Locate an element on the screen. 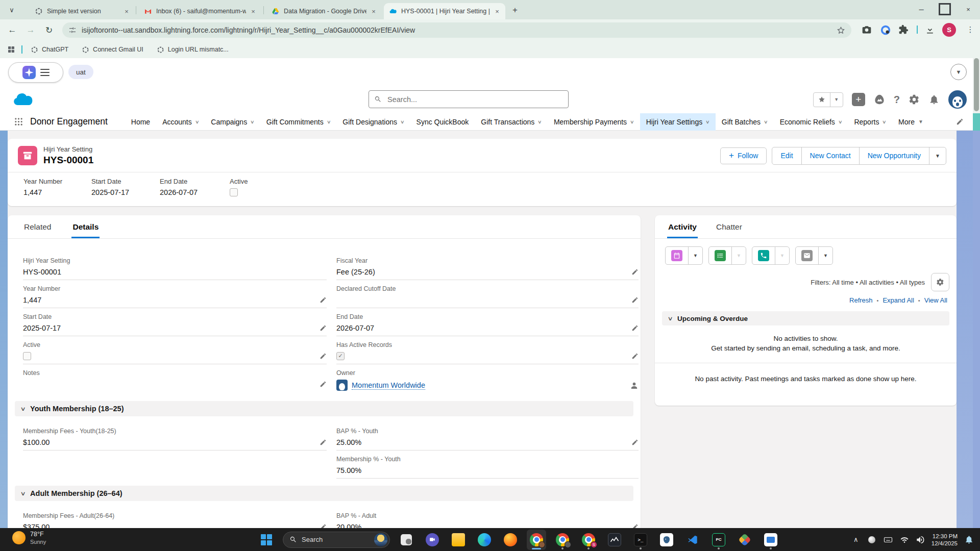 This screenshot has width=980, height=551. browser-tab-active: HYS-00001 | Hijri Year Setting | × is located at coordinates (445, 11).